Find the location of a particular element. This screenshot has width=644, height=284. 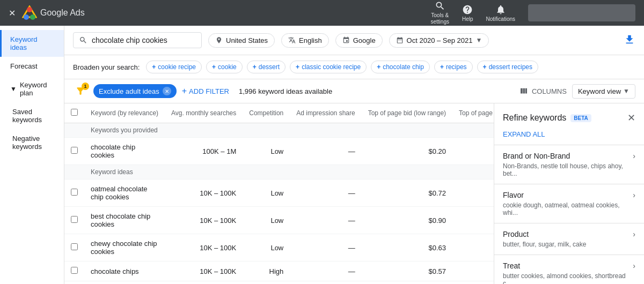

app-name: Google Ads is located at coordinates (62, 13).